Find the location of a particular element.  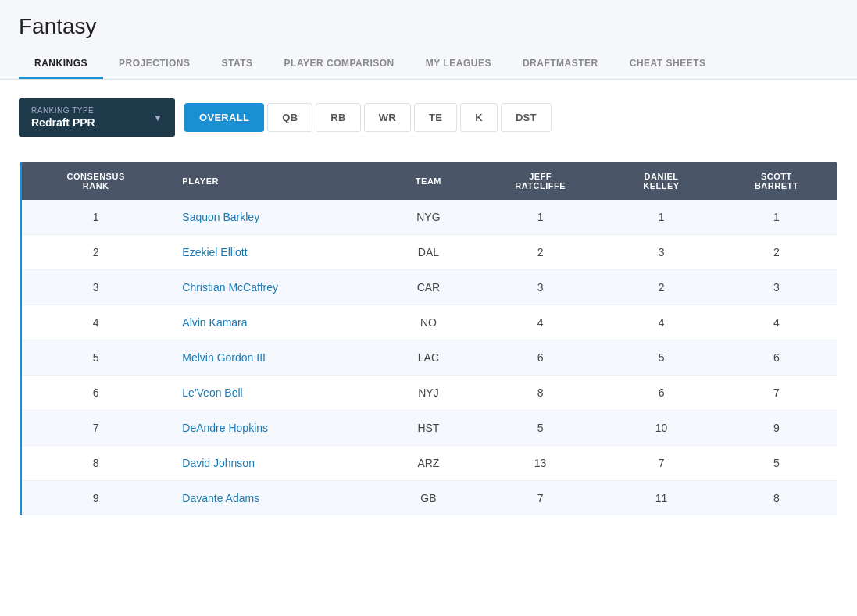

cell-rank: 3 is located at coordinates (95, 287).